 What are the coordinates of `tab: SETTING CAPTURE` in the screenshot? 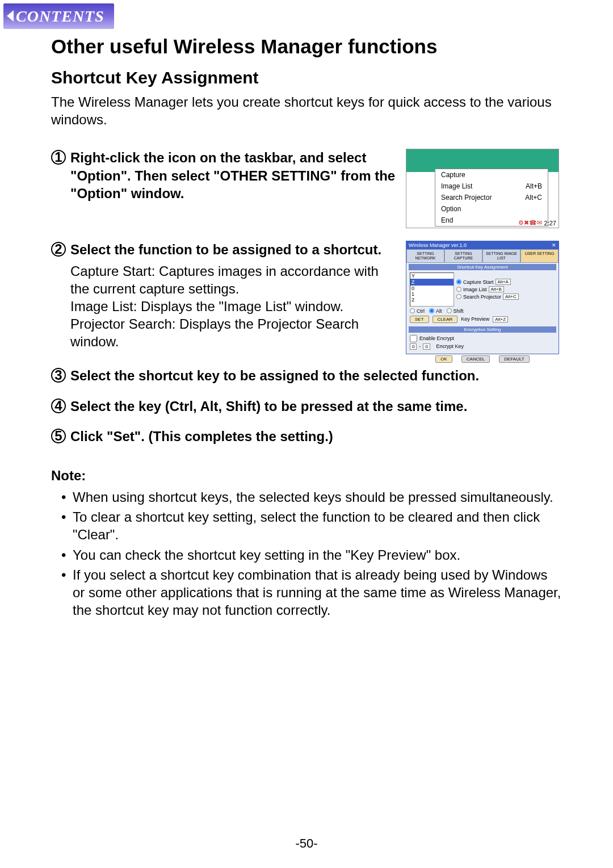 It's located at (463, 255).